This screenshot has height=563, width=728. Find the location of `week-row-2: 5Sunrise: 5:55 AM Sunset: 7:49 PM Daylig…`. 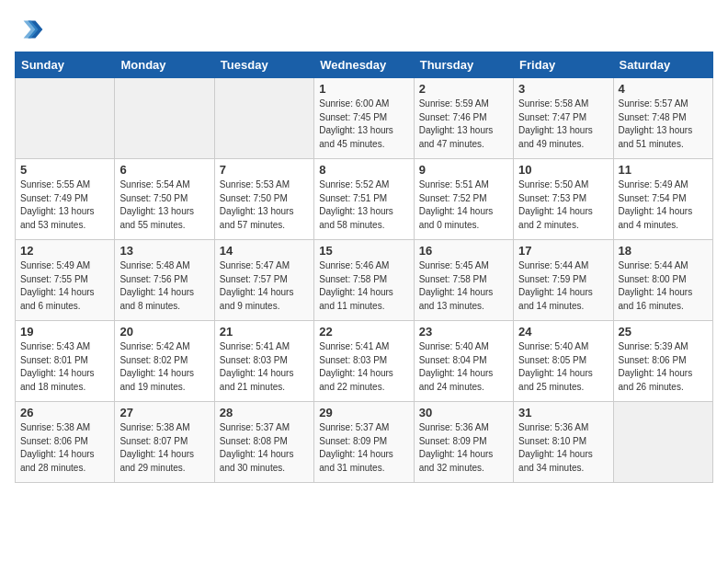

week-row-2: 5Sunrise: 5:55 AM Sunset: 7:49 PM Daylig… is located at coordinates (364, 200).